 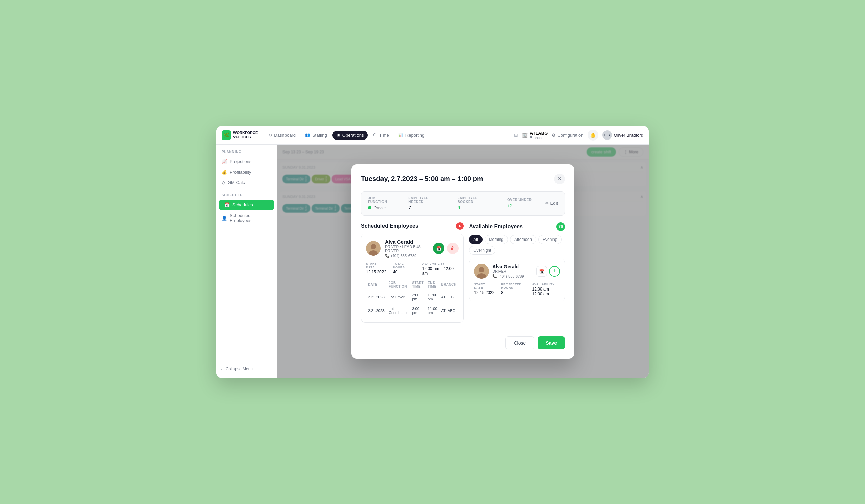 What do you see at coordinates (561, 226) in the screenshot?
I see `available-count-badge: 76` at bounding box center [561, 226].